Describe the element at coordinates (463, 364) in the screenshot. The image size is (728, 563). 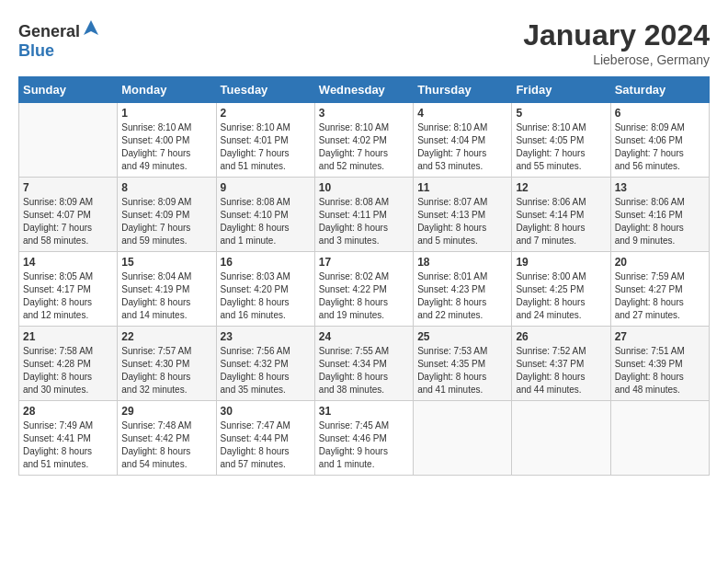
I see `calendar-cell: 25Sunrise: 7:53 AMSunset: 4:35 PMDayligh…` at that location.